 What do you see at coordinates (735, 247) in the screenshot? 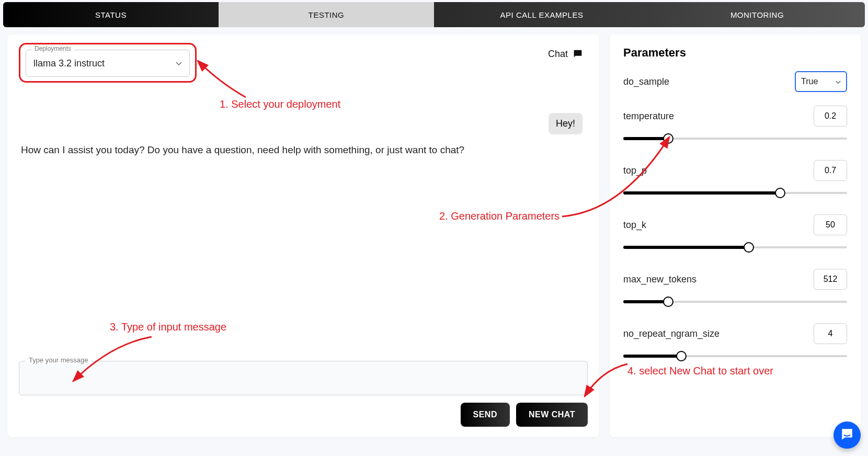
I see `param-top-k-slider` at bounding box center [735, 247].